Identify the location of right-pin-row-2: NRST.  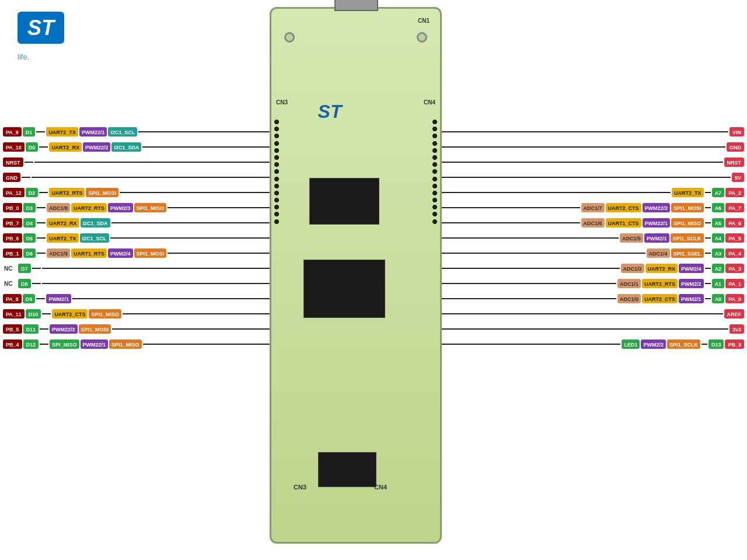
(594, 162).